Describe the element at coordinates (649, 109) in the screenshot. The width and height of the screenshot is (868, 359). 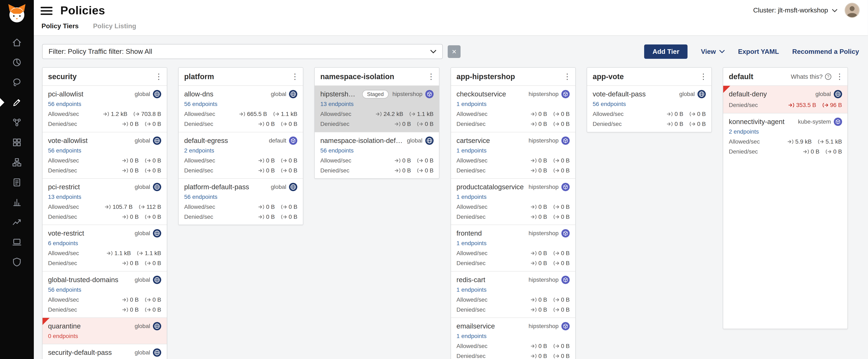
I see `policy-card: vote-default-passglobal56 endpointsAllow…` at that location.